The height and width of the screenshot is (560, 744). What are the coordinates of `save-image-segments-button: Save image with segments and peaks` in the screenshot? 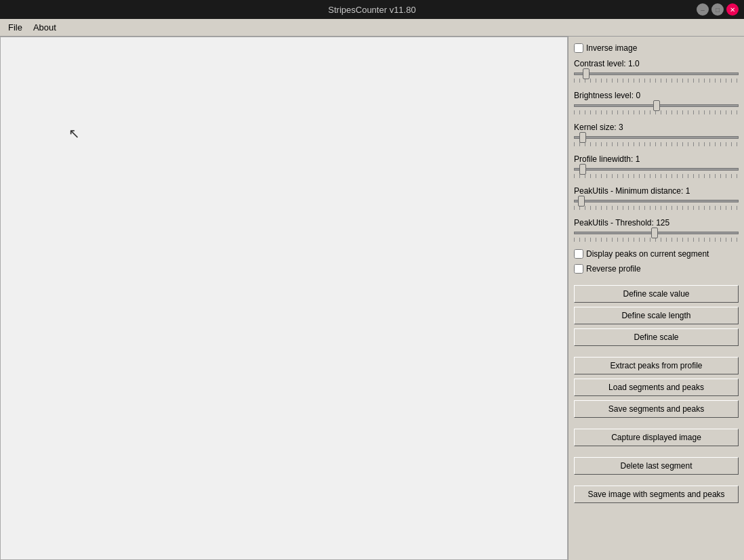 It's located at (656, 494).